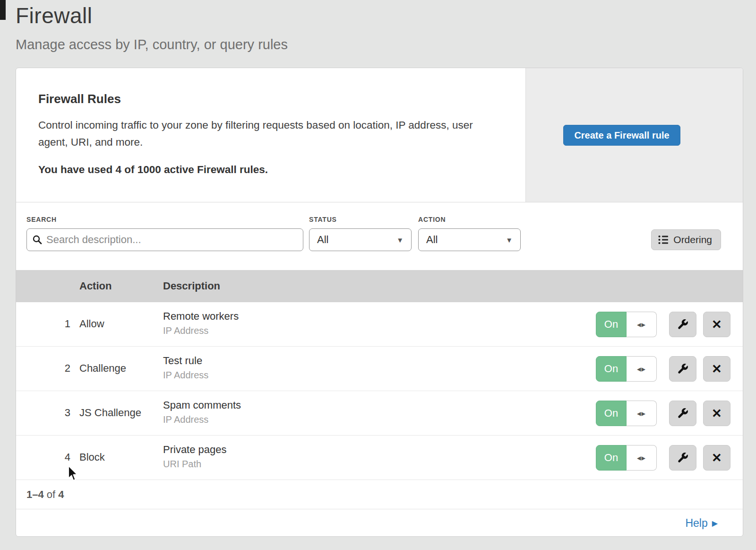  I want to click on rule-row: 1 Allow Remote workers IP Address On ◂▸ …, so click(379, 324).